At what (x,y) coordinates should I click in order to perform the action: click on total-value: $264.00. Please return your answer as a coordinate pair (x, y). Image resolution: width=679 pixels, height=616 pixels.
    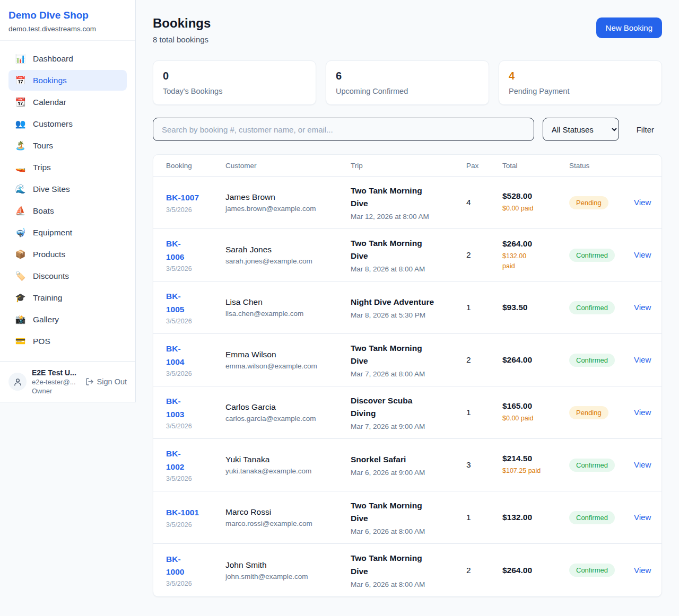
    Looking at the image, I should click on (536, 570).